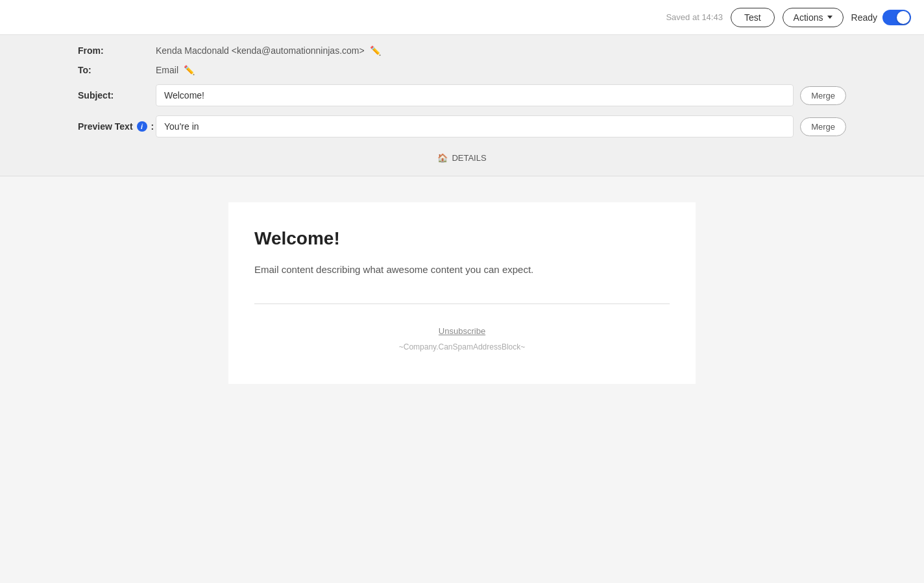  Describe the element at coordinates (462, 270) in the screenshot. I see `email-body: Email content describing what awesome co…` at that location.